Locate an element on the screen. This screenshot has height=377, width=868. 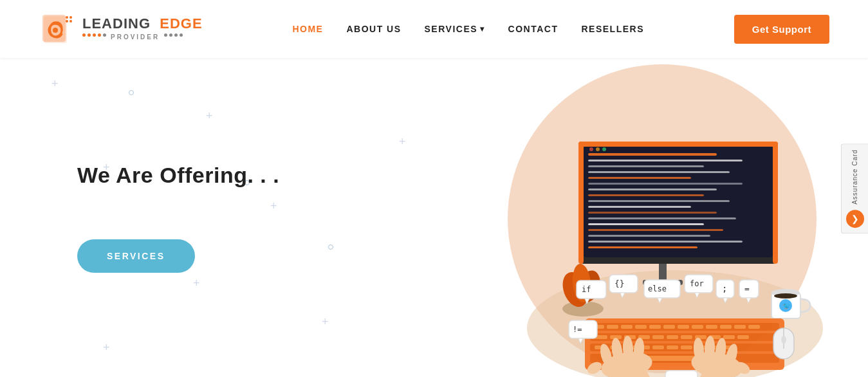
logo-leading: LEADING is located at coordinates (116, 23).